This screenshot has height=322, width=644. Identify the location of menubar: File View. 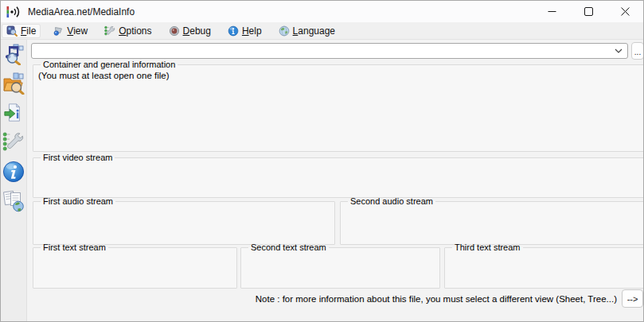
(322, 31).